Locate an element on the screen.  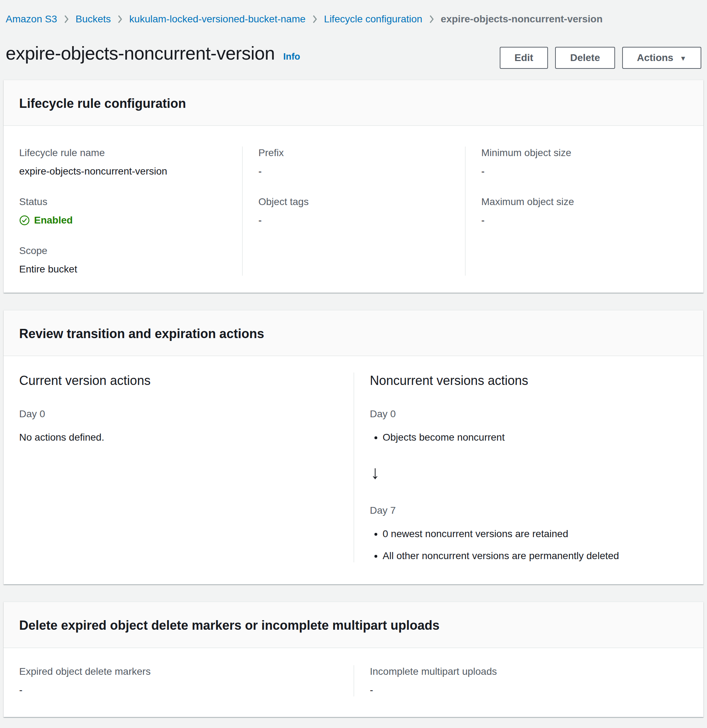
edit-button-label: Edit is located at coordinates (524, 58).